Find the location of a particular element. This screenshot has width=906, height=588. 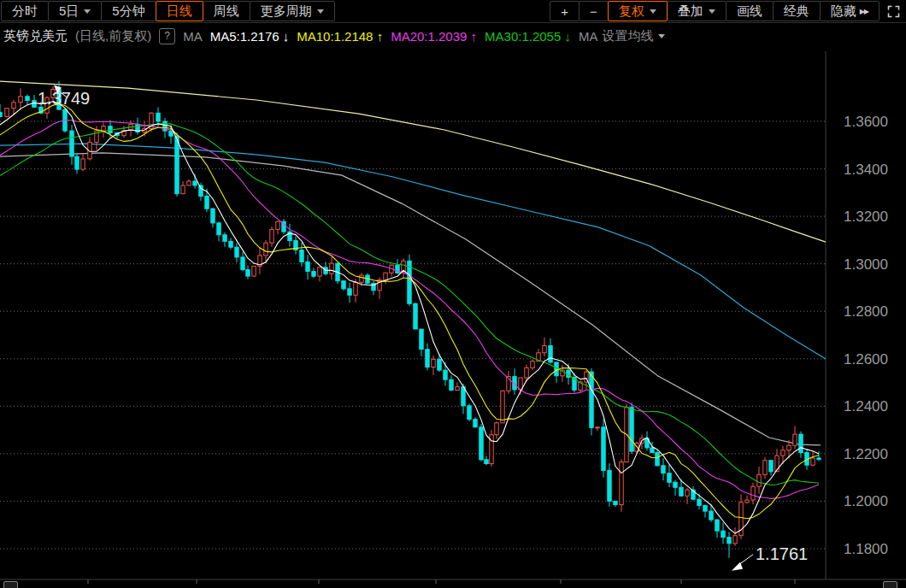

toolbar-button-5day: 5日 is located at coordinates (75, 11).